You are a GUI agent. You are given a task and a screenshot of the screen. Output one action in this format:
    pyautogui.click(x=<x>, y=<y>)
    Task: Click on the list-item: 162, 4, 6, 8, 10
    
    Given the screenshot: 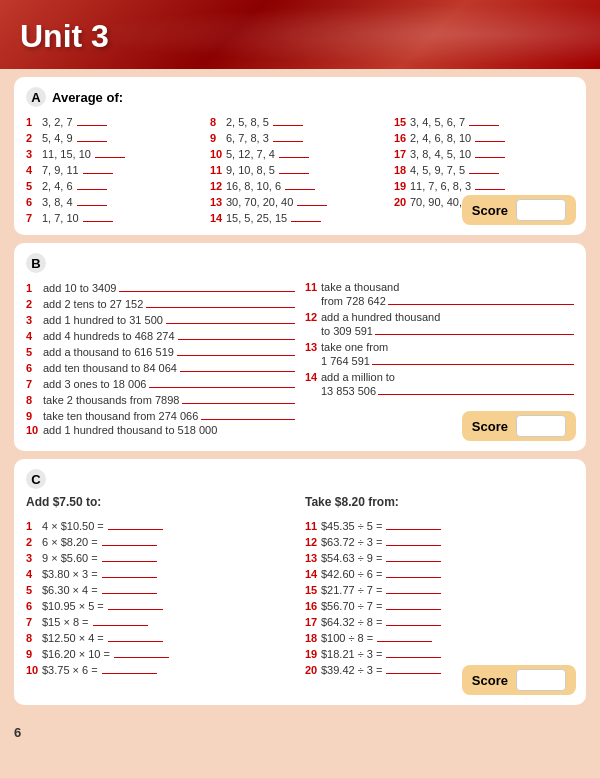 What is the action you would take?
    pyautogui.click(x=484, y=137)
    